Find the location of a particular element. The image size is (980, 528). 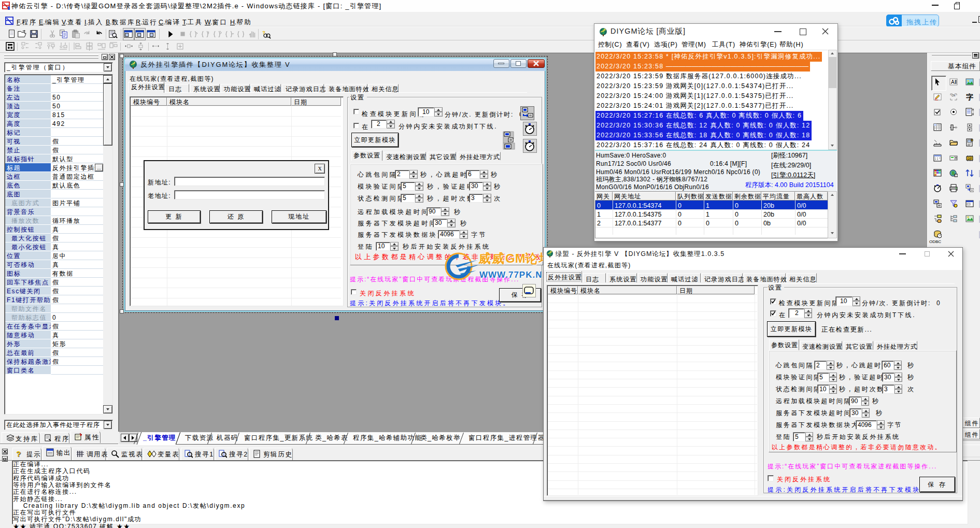

svg-text: 字 is located at coordinates (970, 97).